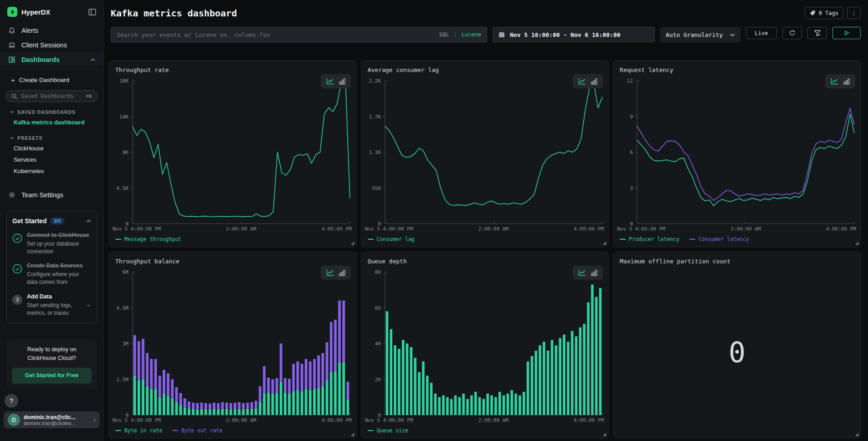  I want to click on x-axis-labels: Nov 5 4:00:00 PM2:00:00 AM4:00:00 PM, so click(485, 420).